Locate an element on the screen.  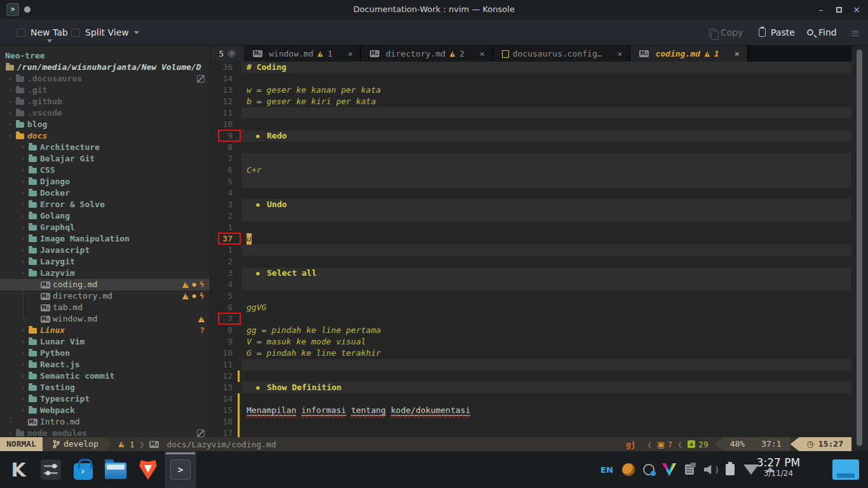
discover-button is located at coordinates (83, 470).